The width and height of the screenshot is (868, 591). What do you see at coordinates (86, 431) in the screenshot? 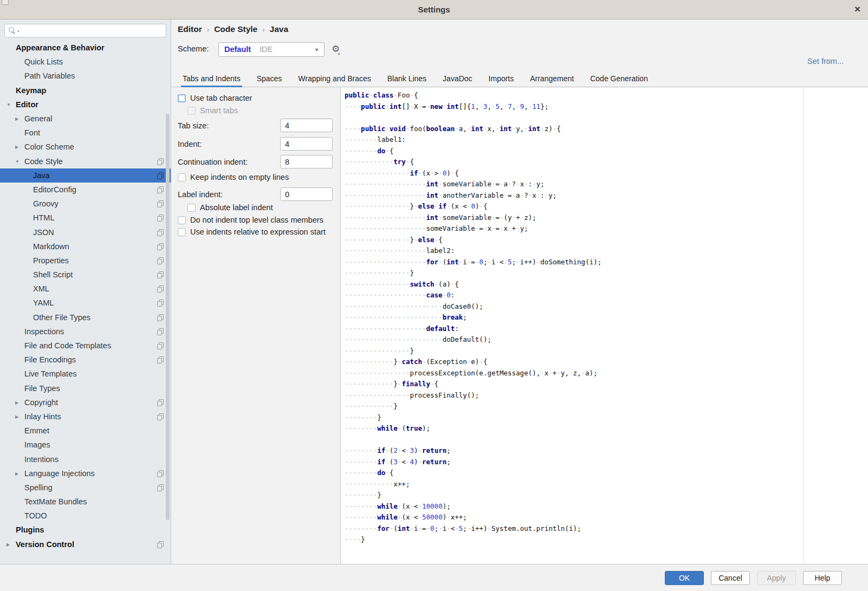
I see `sidebar-item-emmet: Emmet` at bounding box center [86, 431].